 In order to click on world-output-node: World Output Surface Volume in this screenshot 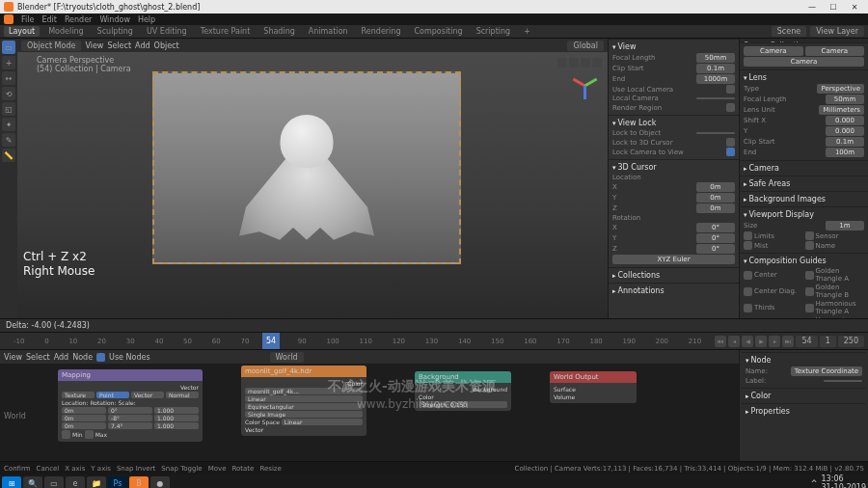, I will do `click(593, 388)`.